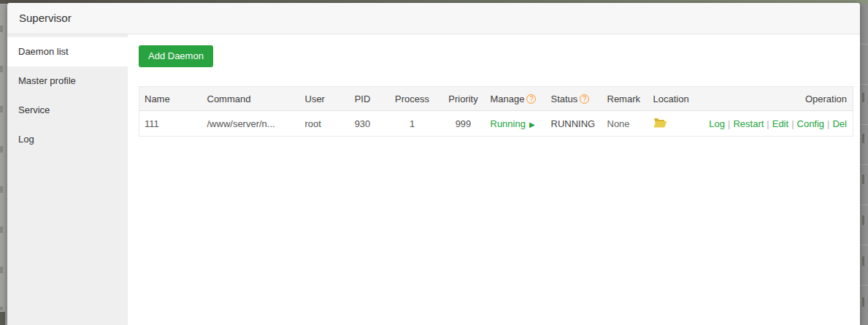 The image size is (868, 325). I want to click on folder-open-icon, so click(660, 124).